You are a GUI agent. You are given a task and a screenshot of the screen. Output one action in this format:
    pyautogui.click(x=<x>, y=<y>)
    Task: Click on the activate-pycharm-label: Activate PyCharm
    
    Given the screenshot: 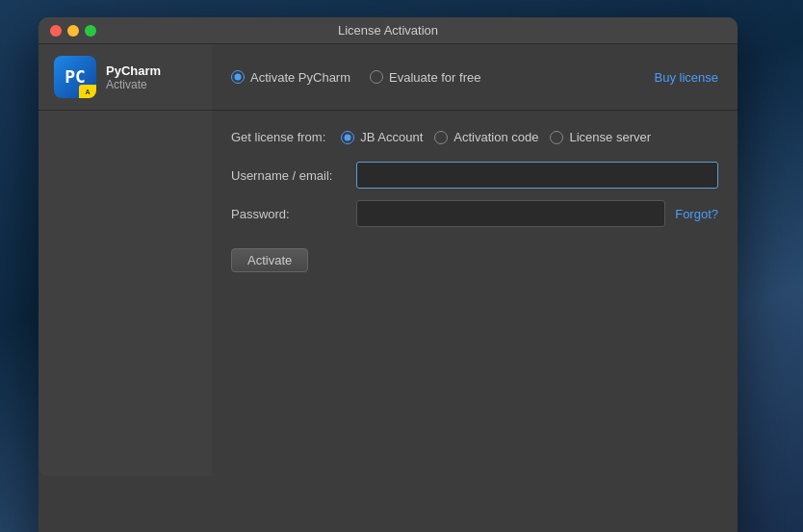 What is the action you would take?
    pyautogui.click(x=300, y=77)
    